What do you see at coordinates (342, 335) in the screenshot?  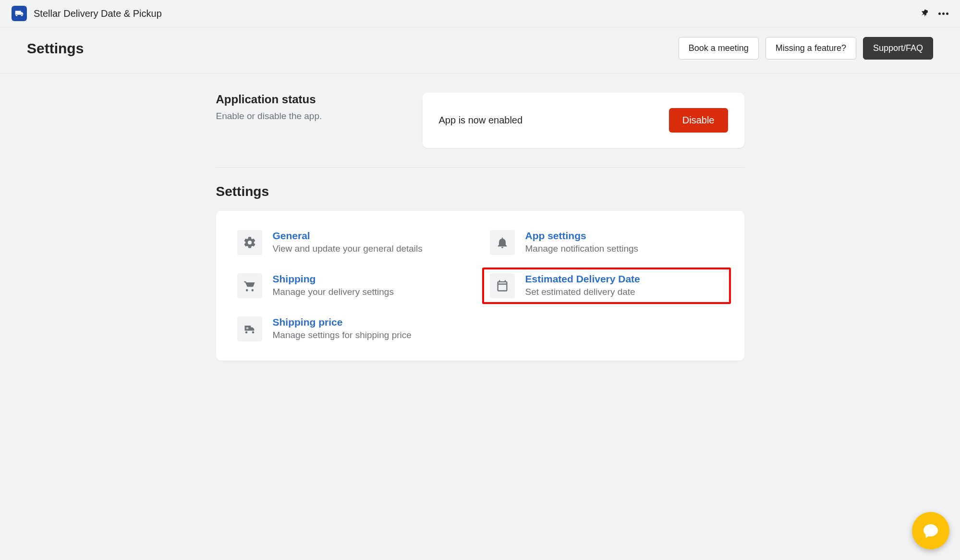 I see `setting-desc: Manage settings for shipping price` at bounding box center [342, 335].